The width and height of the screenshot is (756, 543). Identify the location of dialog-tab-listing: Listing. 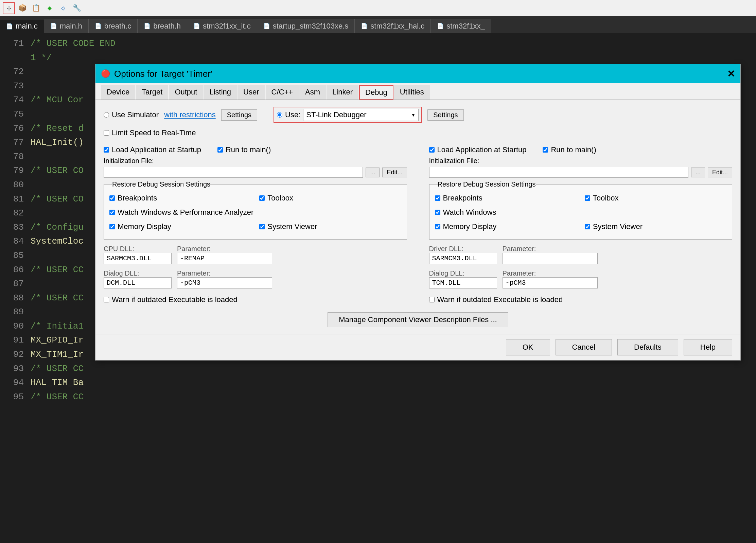
(220, 92).